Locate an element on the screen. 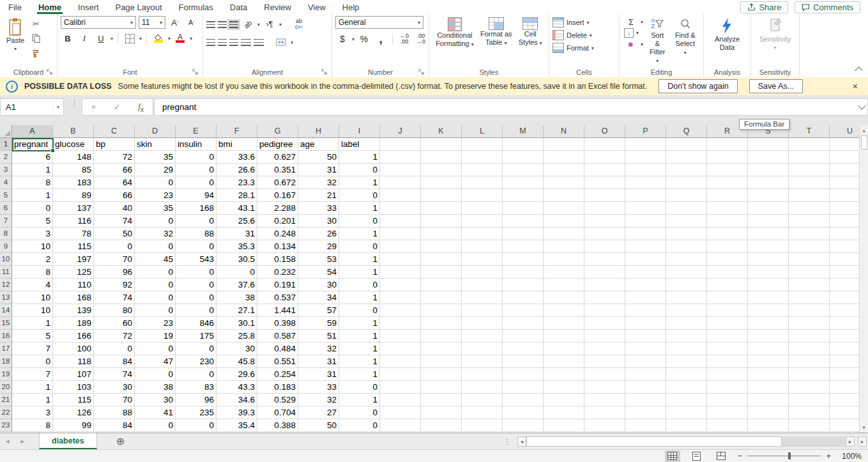 This screenshot has height=462, width=868. cell-M19 is located at coordinates (523, 374).